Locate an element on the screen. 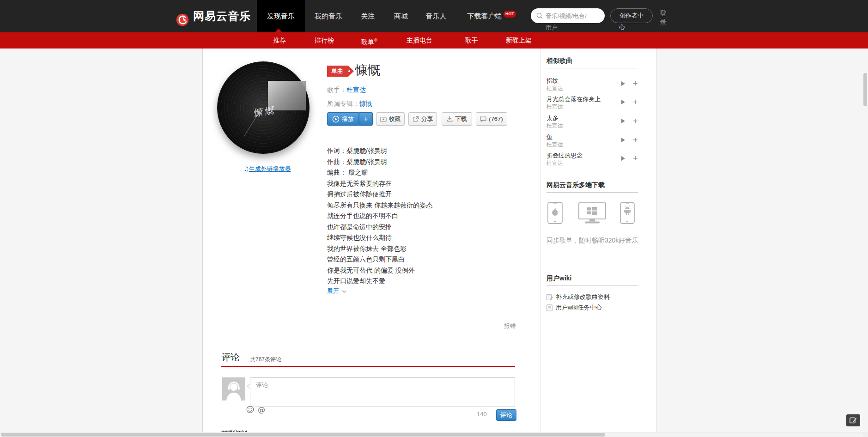 Image resolution: width=868 pixels, height=437 pixels. chevron-down-icon is located at coordinates (344, 291).